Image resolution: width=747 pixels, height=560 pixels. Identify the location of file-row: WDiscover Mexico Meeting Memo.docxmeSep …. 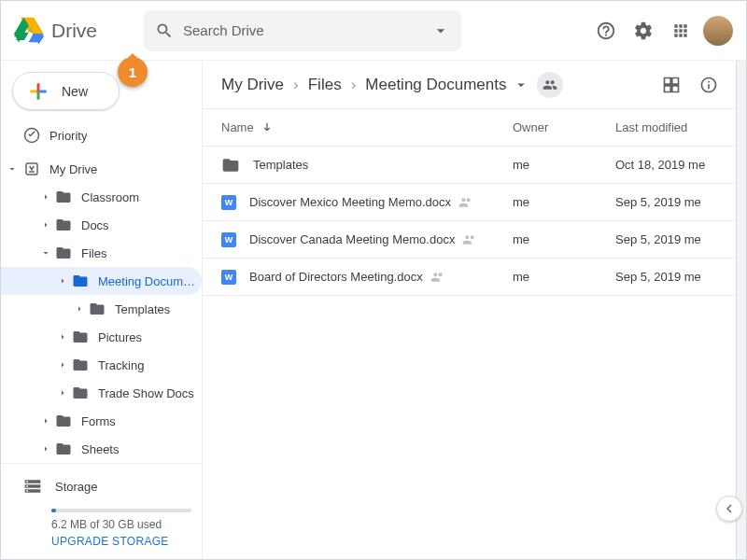
(474, 203).